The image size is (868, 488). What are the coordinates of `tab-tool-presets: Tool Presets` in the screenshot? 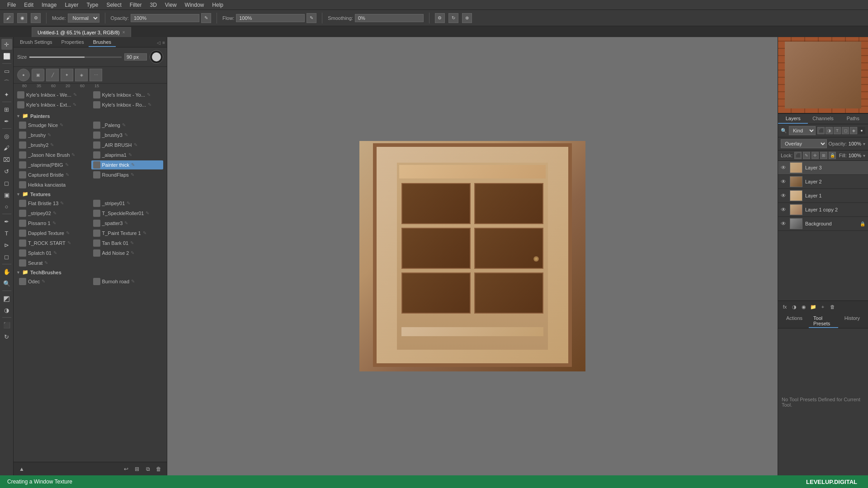 It's located at (824, 321).